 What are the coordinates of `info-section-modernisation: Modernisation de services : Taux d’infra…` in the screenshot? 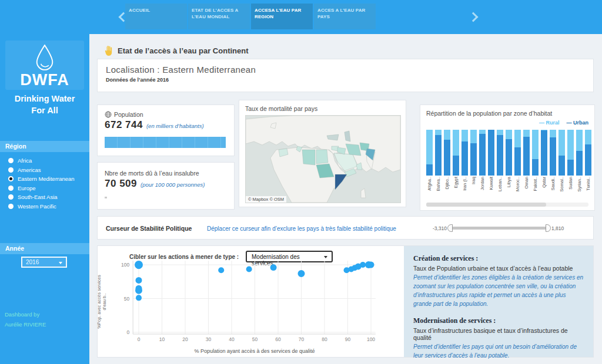 It's located at (499, 338).